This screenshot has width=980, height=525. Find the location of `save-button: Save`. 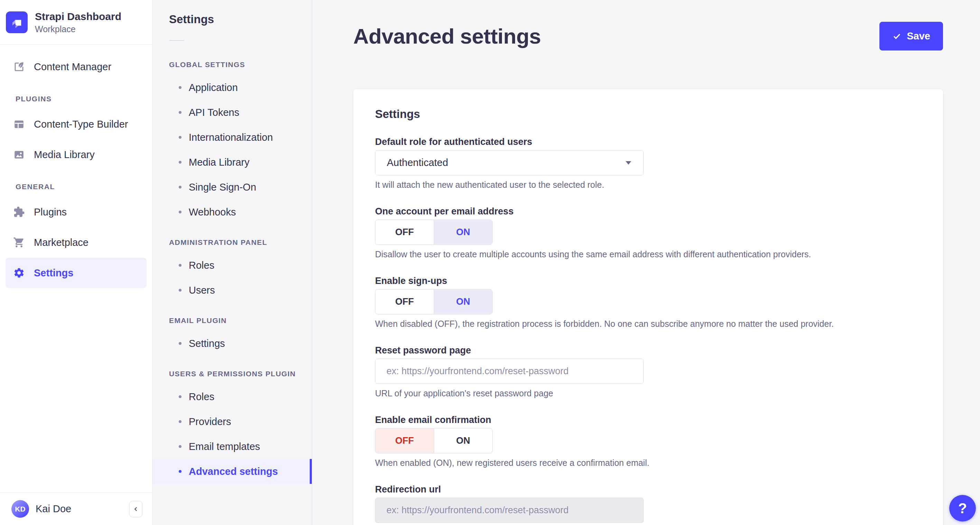

save-button: Save is located at coordinates (912, 36).